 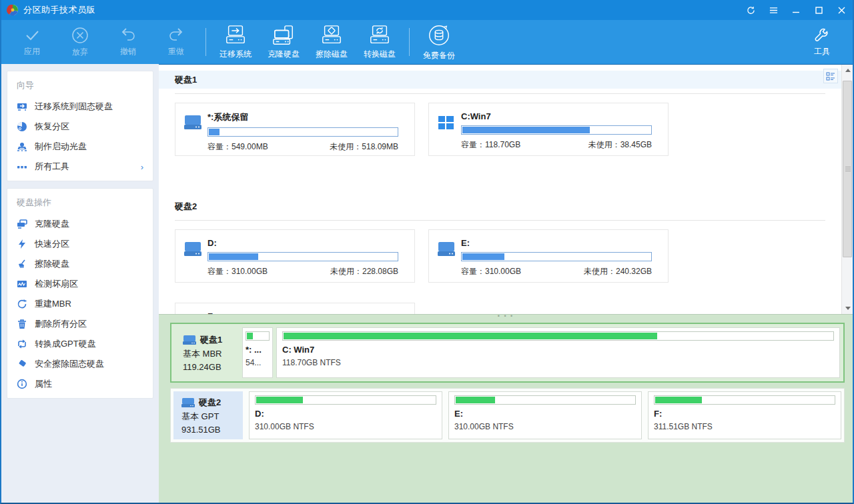 I want to click on more-dots-icon, so click(x=22, y=167).